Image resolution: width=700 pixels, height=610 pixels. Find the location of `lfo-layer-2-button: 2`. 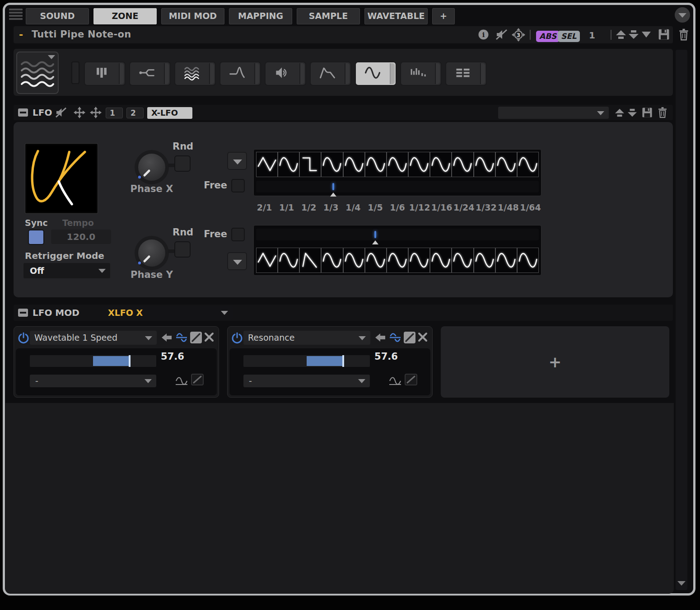

lfo-layer-2-button: 2 is located at coordinates (135, 113).